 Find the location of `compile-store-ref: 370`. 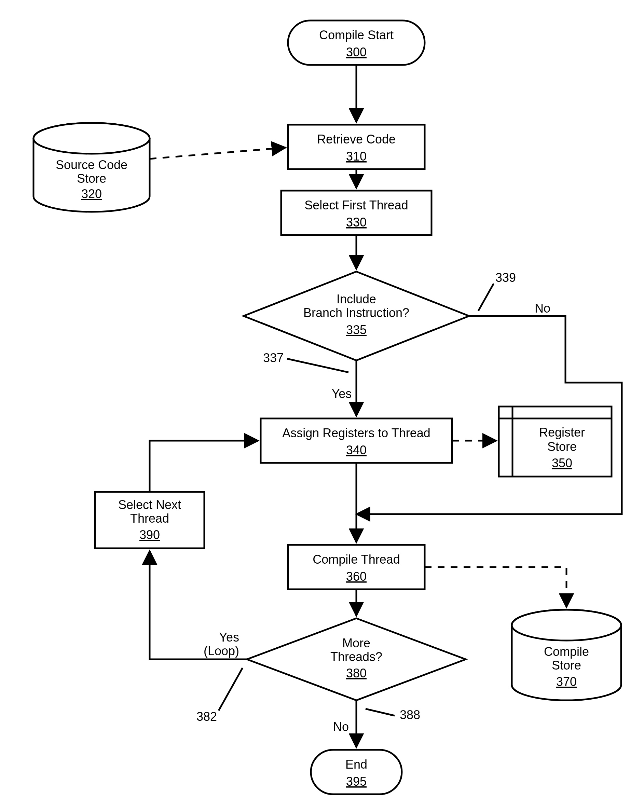

compile-store-ref: 370 is located at coordinates (566, 682).